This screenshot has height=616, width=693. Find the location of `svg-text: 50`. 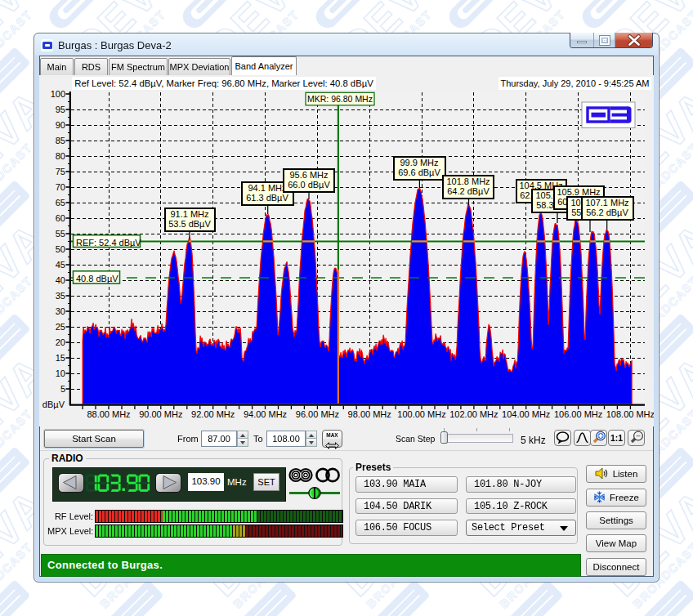

svg-text: 50 is located at coordinates (60, 249).